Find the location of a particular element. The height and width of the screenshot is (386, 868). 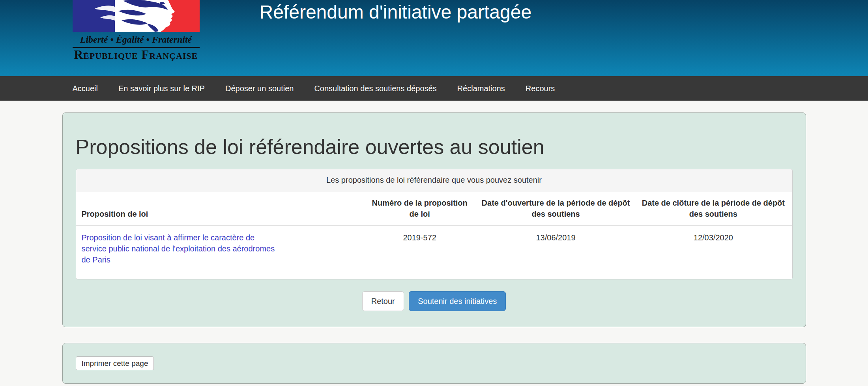

column-header-date-ouverture: Date d'ouverture de la période de dépôt … is located at coordinates (556, 208).